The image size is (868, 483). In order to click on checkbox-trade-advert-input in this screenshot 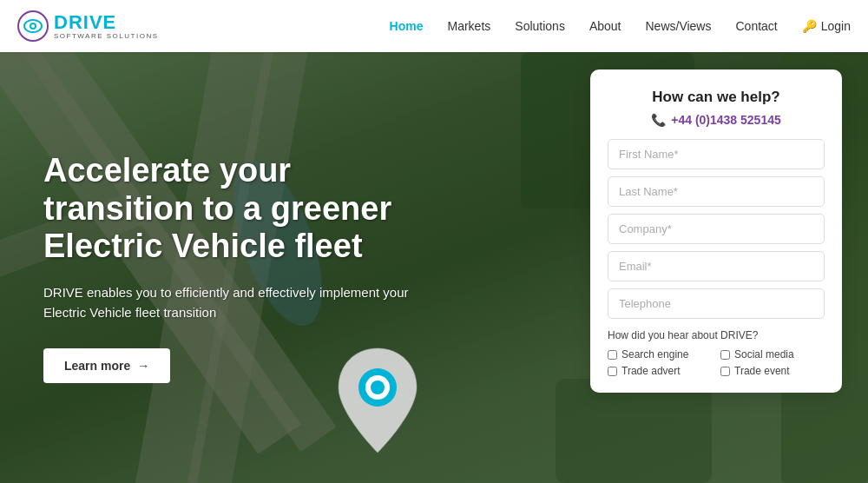, I will do `click(613, 372)`.